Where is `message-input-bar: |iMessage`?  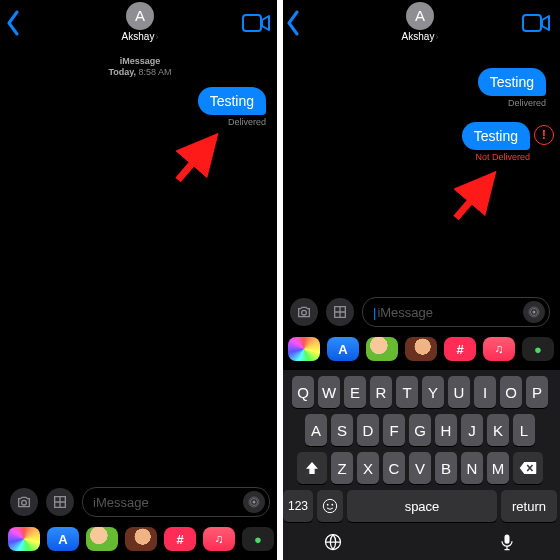
message-input-bar: |iMessage is located at coordinates (420, 312).